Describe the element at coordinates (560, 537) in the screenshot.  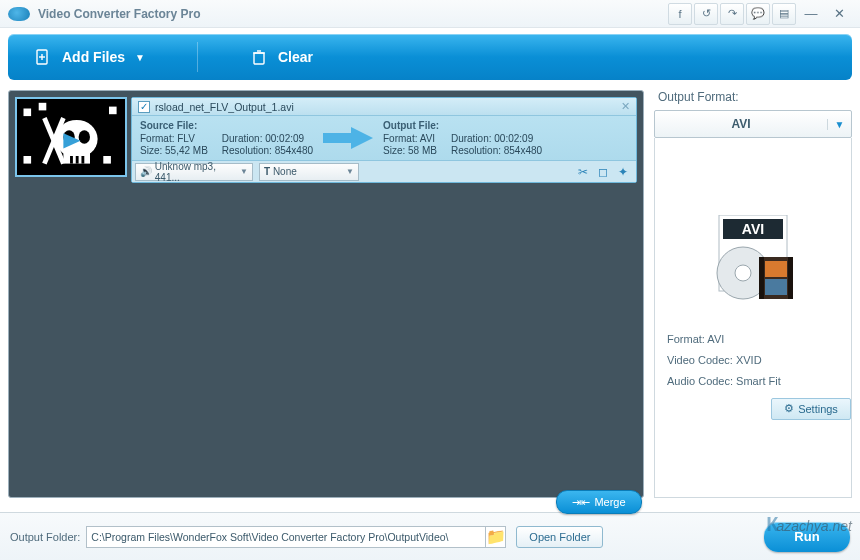
I see `open-folder-button: Open Folder` at that location.